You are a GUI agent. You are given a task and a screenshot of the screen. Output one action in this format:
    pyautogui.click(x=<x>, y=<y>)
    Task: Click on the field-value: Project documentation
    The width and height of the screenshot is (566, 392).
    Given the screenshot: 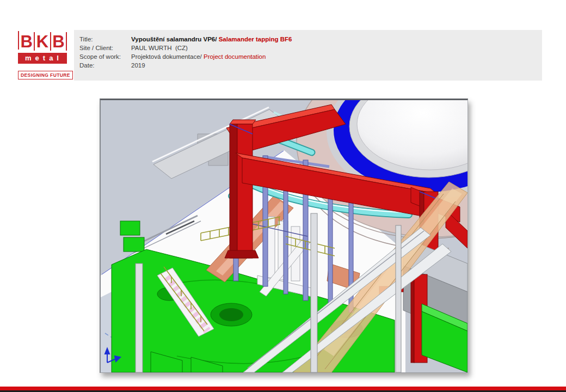 What is the action you would take?
    pyautogui.click(x=234, y=57)
    